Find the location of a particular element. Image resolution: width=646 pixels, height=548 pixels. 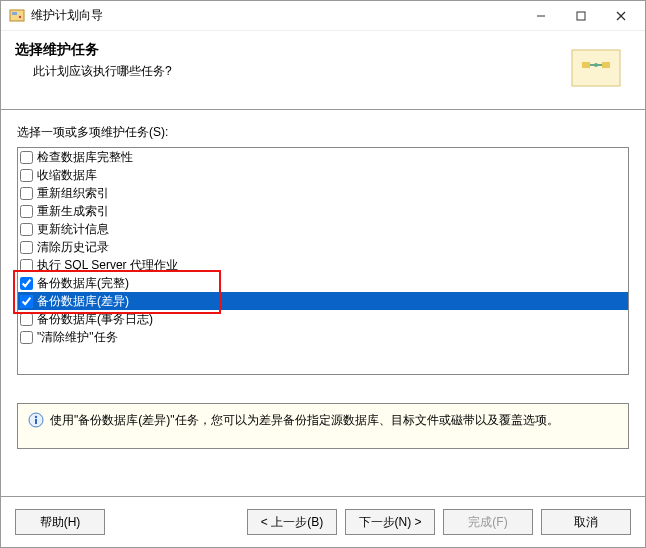

finish-button: 完成(F) is located at coordinates (488, 522).